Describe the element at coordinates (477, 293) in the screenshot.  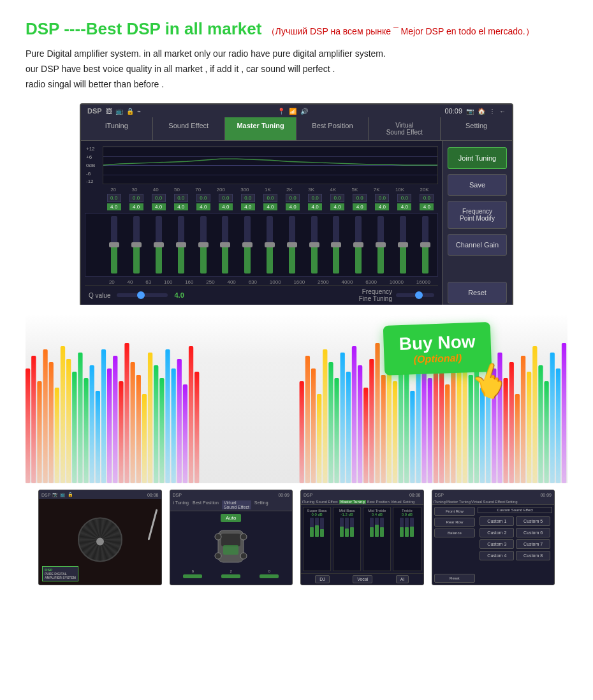
I see `reset-button: Reset` at that location.